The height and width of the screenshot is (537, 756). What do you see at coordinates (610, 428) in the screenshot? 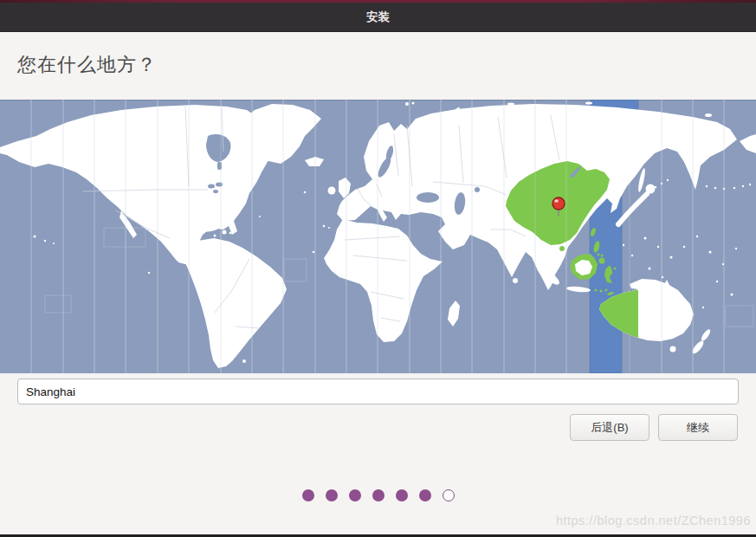
I see `back-button: 后退(B)` at bounding box center [610, 428].